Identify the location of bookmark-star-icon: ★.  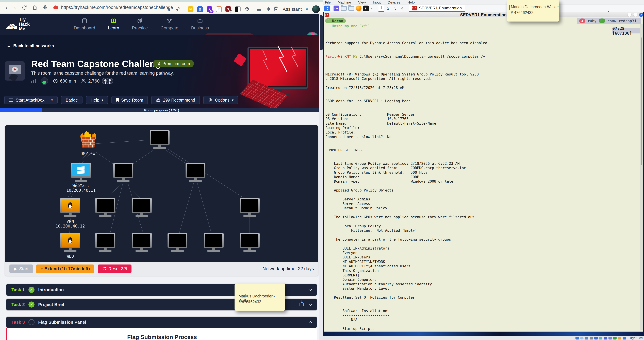
(169, 9).